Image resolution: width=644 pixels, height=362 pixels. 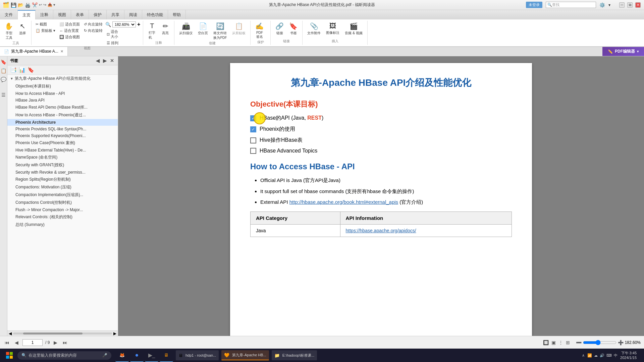 What do you see at coordinates (62, 210) in the screenshot?
I see `sidebar-item-flush: Flush -> Minor Compaction -> Major...` at bounding box center [62, 210].